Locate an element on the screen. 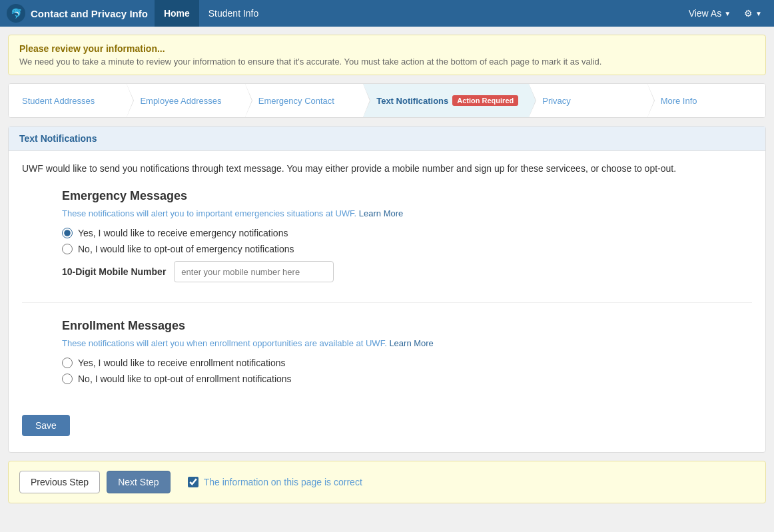 This screenshot has height=532, width=774. app-title: Contact and Privacy Info is located at coordinates (89, 13).